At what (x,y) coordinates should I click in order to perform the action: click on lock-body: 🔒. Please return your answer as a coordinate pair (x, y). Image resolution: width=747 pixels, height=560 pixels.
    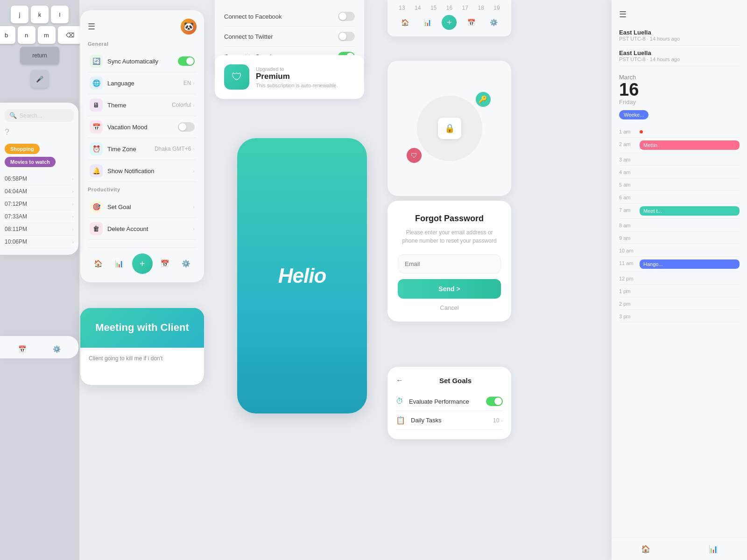
    Looking at the image, I should click on (450, 128).